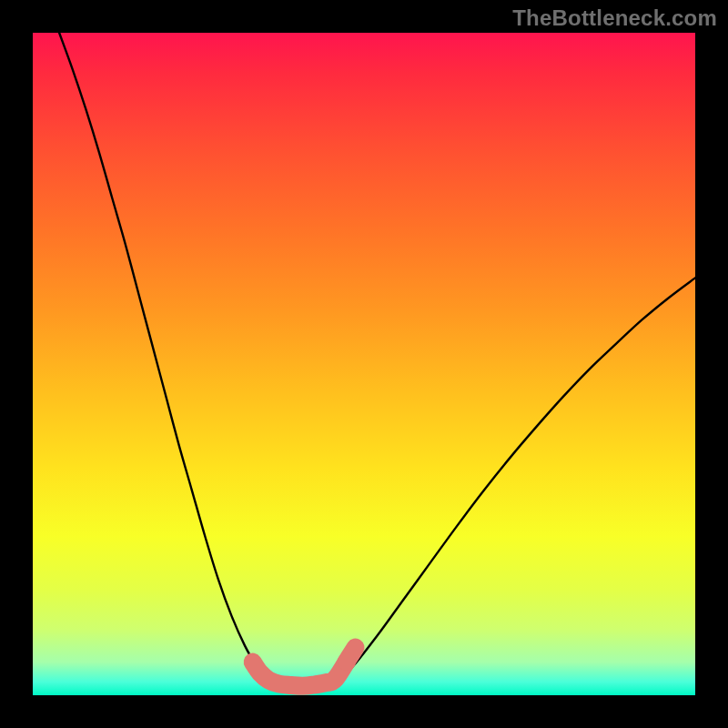 The width and height of the screenshot is (728, 728). I want to click on watermark-text: TheBottleneck.com, so click(615, 18).